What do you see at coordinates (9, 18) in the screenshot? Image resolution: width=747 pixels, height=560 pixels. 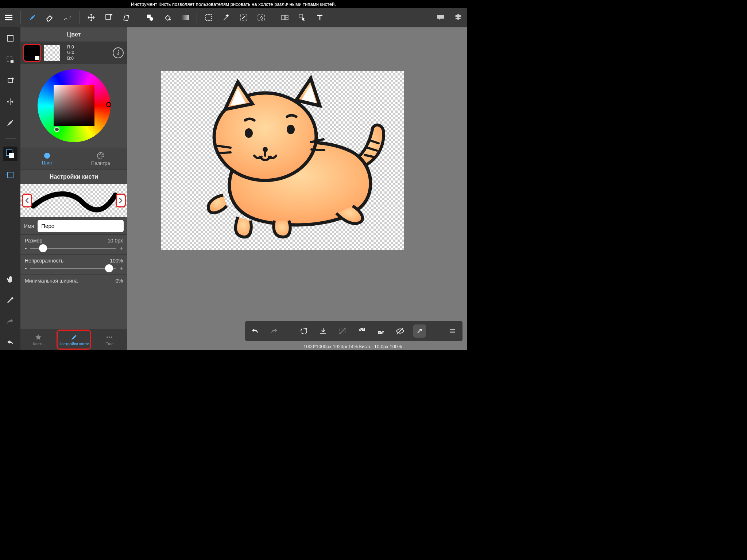 I see `menu-button` at bounding box center [9, 18].